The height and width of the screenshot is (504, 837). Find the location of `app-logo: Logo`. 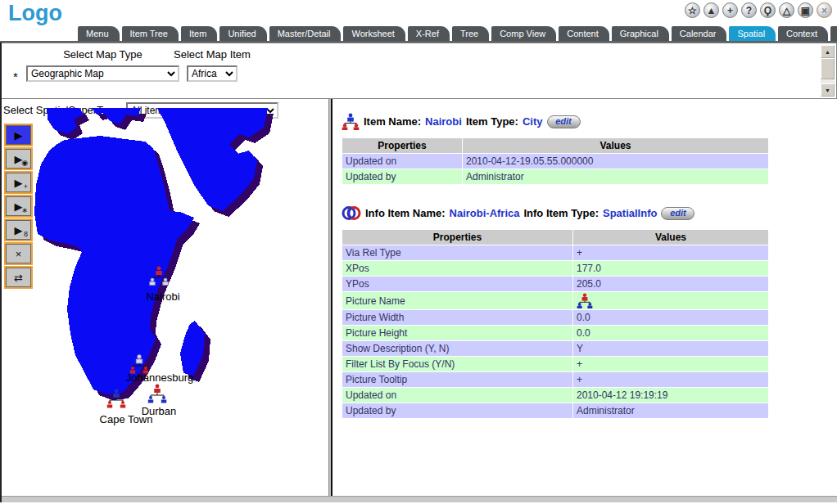

app-logo: Logo is located at coordinates (35, 13).